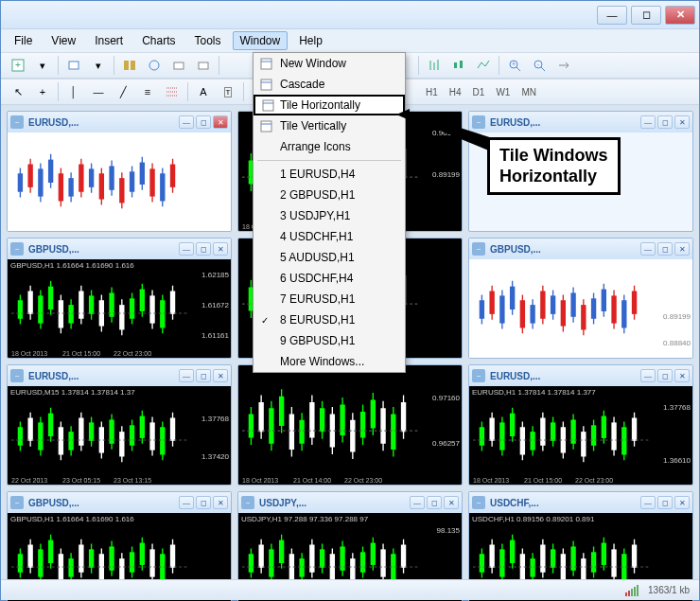 This screenshot has width=700, height=601. What do you see at coordinates (581, 425) in the screenshot?
I see `chart-window-8: ~ EURUSD,... — ◻ ✕EURUSD,H1 1.37814 1.37…` at bounding box center [581, 425].